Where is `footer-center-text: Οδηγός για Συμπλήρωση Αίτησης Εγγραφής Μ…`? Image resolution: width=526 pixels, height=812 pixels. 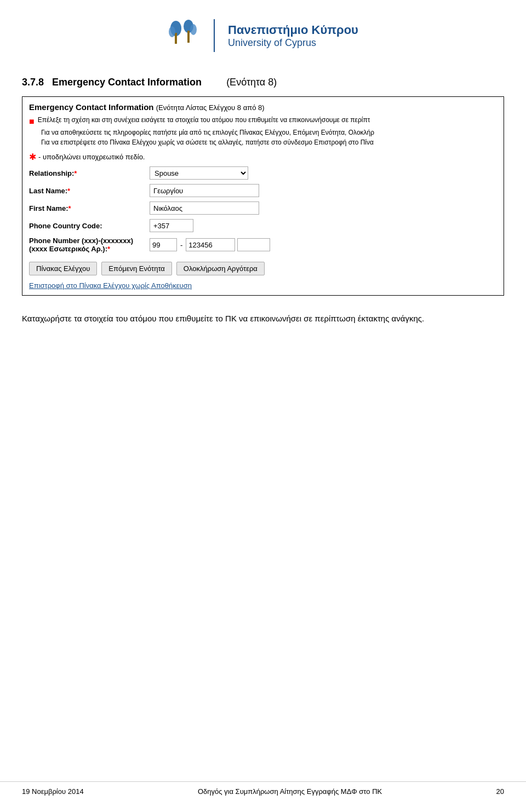
footer-center-text: Οδηγός για Συμπλήρωση Αίτησης Εγγραφής Μ… is located at coordinates (290, 792).